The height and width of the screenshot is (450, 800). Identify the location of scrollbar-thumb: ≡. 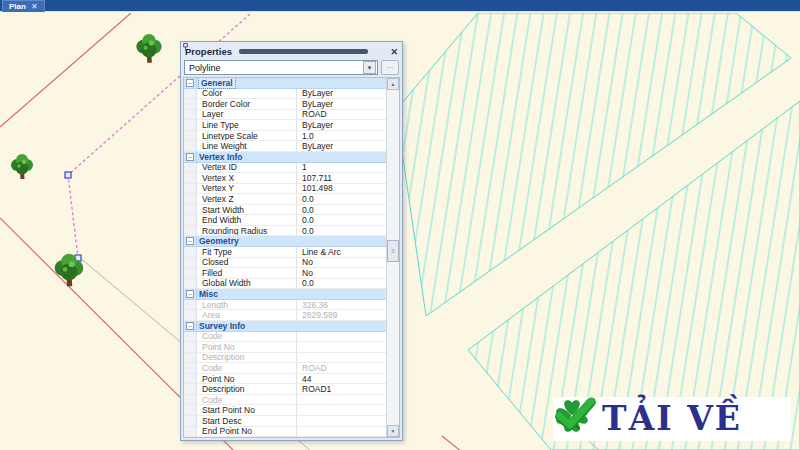
(393, 251).